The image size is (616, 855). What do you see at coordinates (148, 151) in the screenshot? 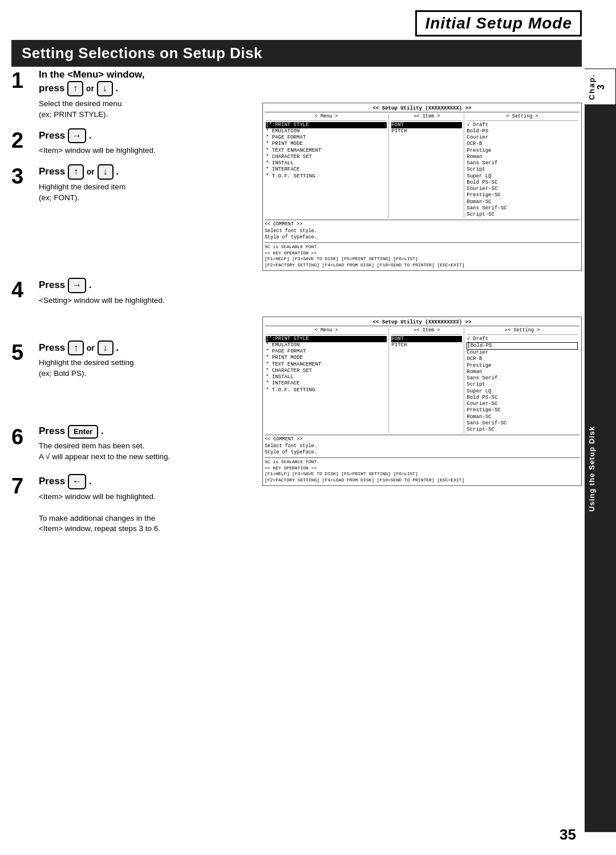
I see `step-2-desc: <Item> window will be highlighted.` at bounding box center [148, 151].